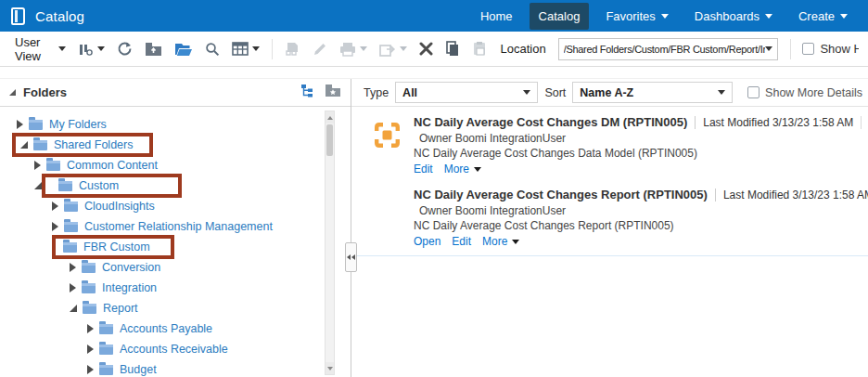  Describe the element at coordinates (351, 257) in the screenshot. I see `panel-splitter-collapse-button` at that location.